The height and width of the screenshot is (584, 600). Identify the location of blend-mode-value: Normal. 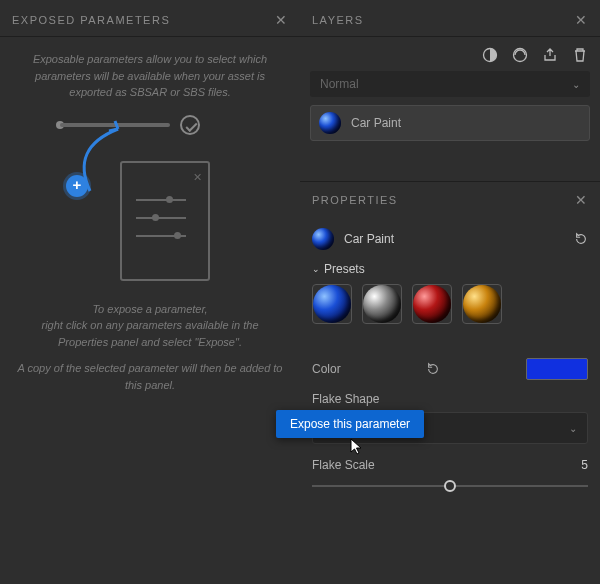
(340, 84).